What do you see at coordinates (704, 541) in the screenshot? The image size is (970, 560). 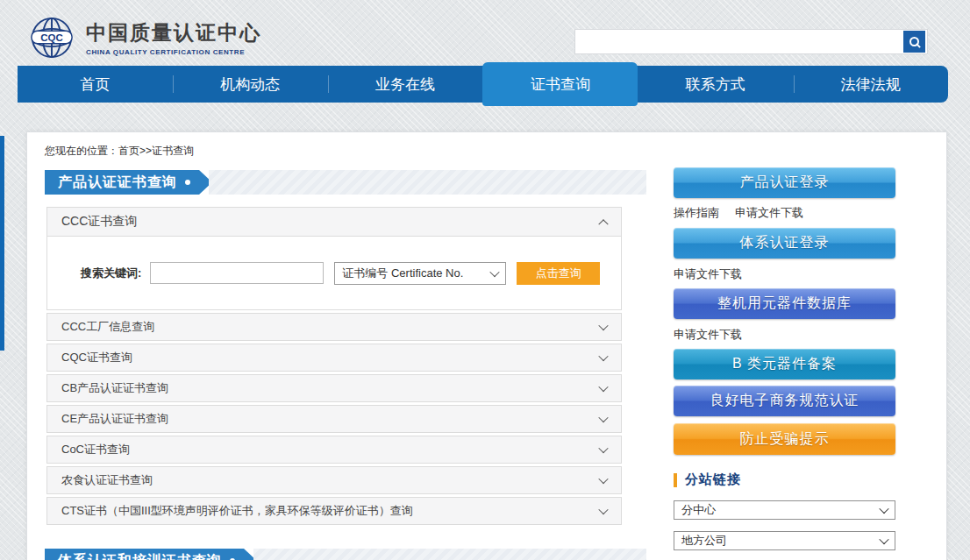 I see `local-company-value: 地方公司` at bounding box center [704, 541].